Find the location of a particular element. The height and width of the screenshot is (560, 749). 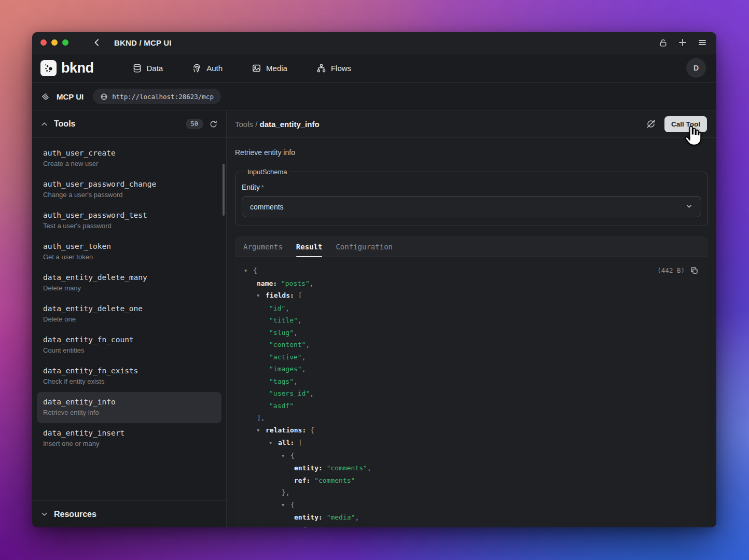

tool-description: Count entities is located at coordinates (129, 351).